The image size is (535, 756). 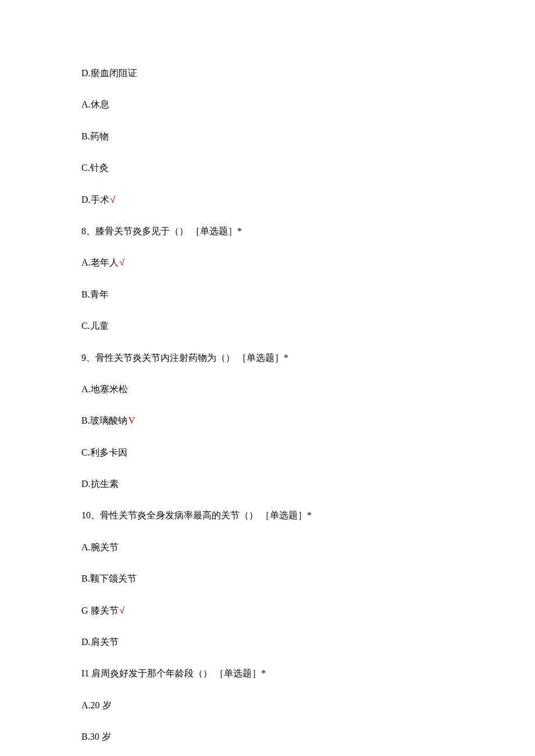 What do you see at coordinates (268, 295) in the screenshot?
I see `text-line: B.青年` at bounding box center [268, 295].